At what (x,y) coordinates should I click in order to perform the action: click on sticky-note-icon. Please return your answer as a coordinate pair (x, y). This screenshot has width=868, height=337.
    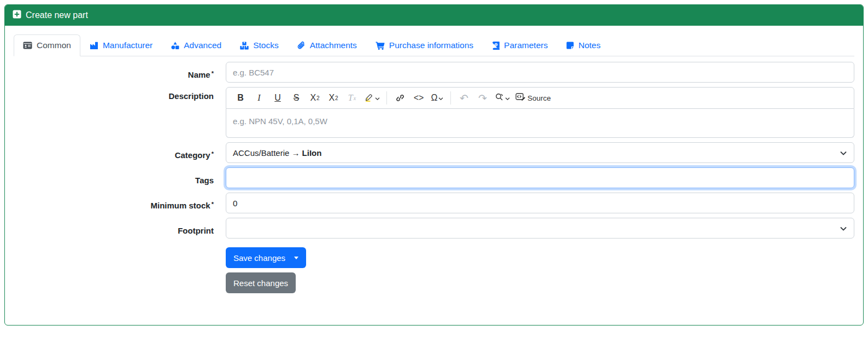
    Looking at the image, I should click on (570, 45).